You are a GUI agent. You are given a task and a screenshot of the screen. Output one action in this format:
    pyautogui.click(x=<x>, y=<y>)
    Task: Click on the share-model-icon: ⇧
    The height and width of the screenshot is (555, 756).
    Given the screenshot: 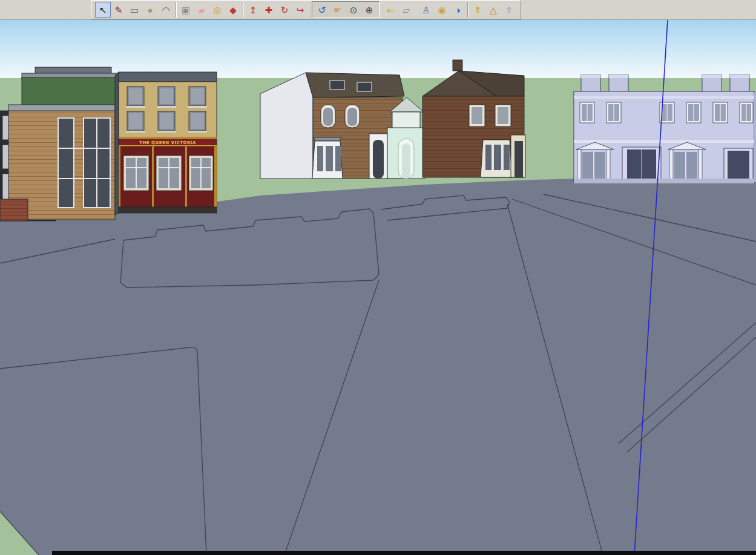 What is the action you would take?
    pyautogui.click(x=510, y=10)
    